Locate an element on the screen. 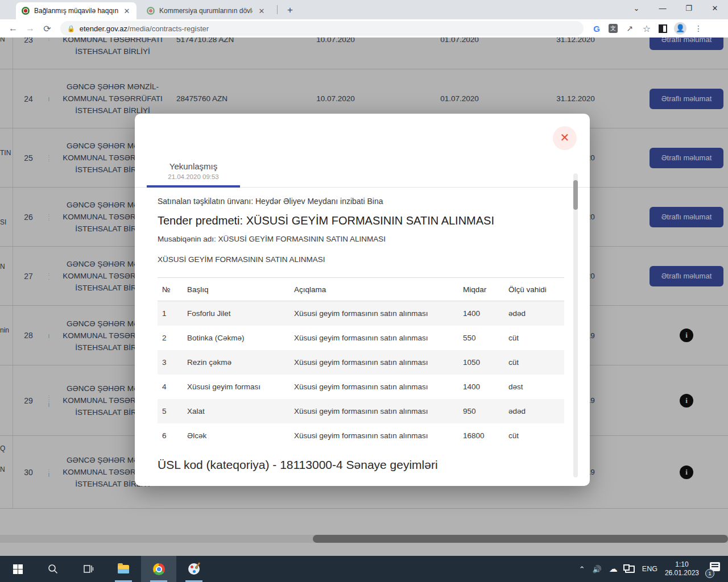 The height and width of the screenshot is (582, 728). bookmark-star-icon: ☆ is located at coordinates (647, 28).